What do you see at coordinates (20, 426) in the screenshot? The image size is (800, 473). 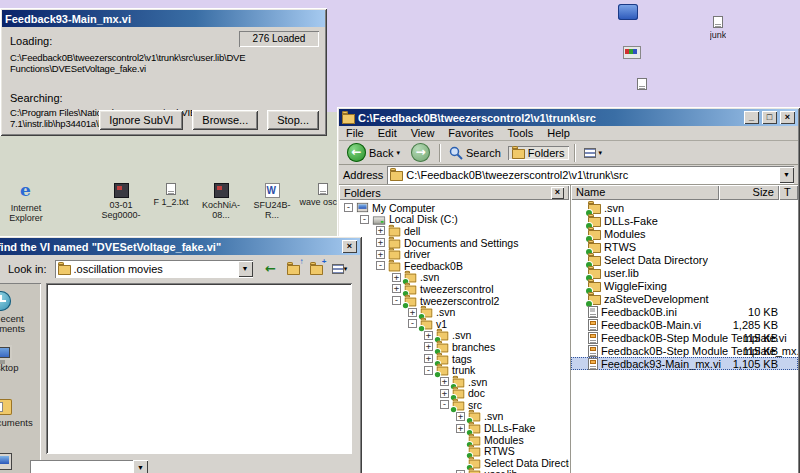 I see `places-item: My Documents` at bounding box center [20, 426].